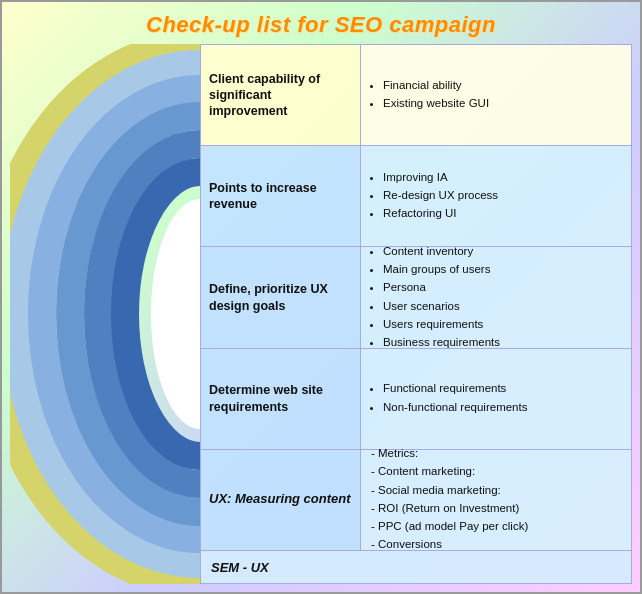  Describe the element at coordinates (496, 500) in the screenshot. I see `dash-list-5: Metrics: Content marketing: Social media…` at that location.